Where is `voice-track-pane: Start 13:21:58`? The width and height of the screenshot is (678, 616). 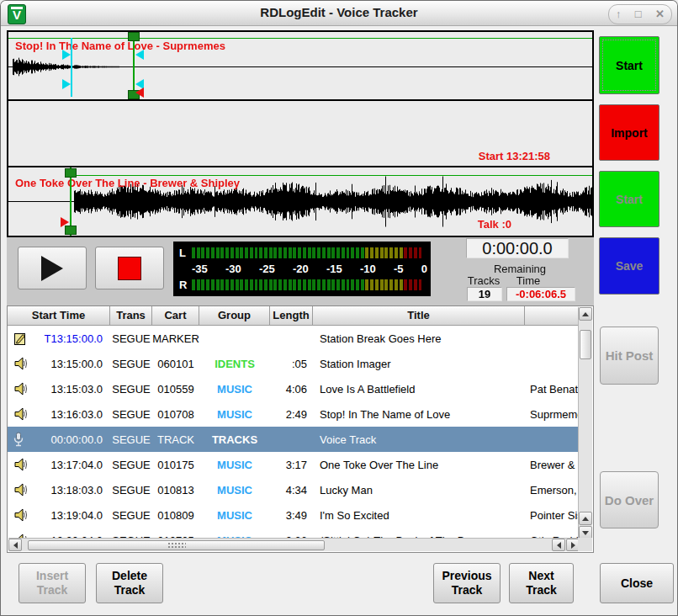
voice-track-pane: Start 13:21:58 is located at coordinates (300, 135).